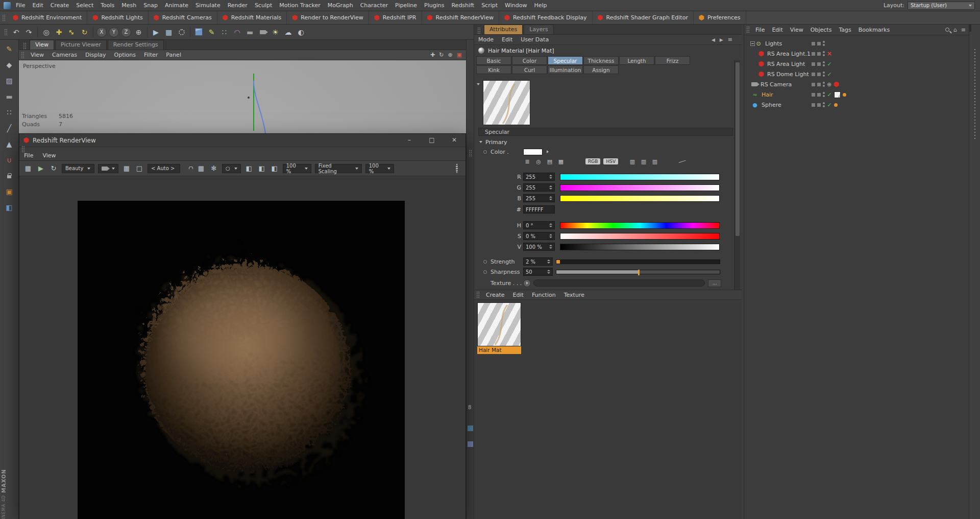 The image size is (980, 519). I want to click on texture-browse-button: ..., so click(715, 283).